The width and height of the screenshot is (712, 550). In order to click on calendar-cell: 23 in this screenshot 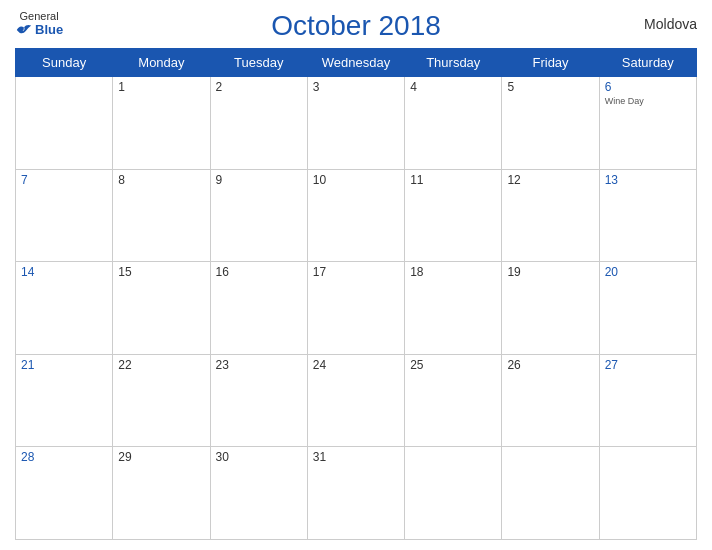, I will do `click(258, 400)`.